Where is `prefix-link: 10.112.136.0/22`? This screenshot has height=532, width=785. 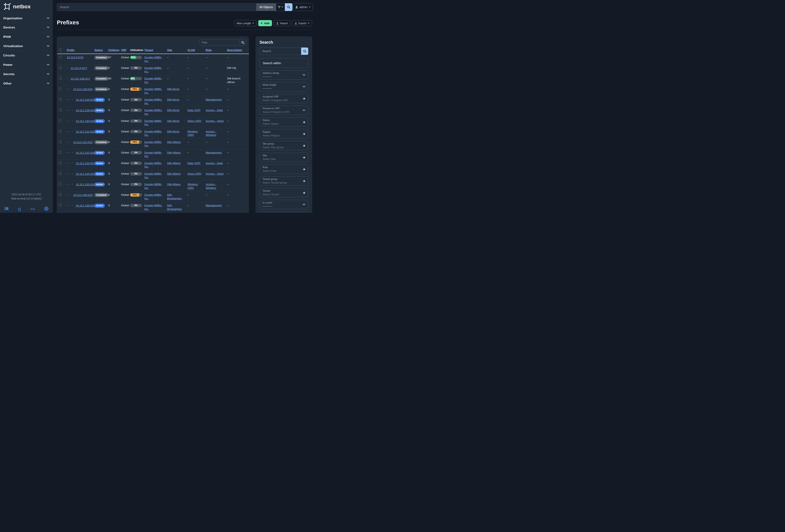
prefix-link: 10.112.136.0/22 is located at coordinates (83, 195).